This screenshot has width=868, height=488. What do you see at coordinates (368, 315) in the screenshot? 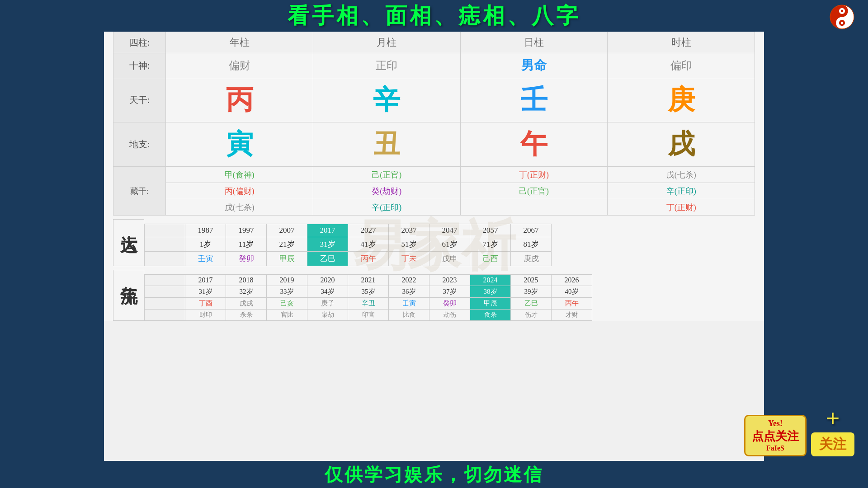
I see `ly5-fate: 印官` at bounding box center [368, 315].